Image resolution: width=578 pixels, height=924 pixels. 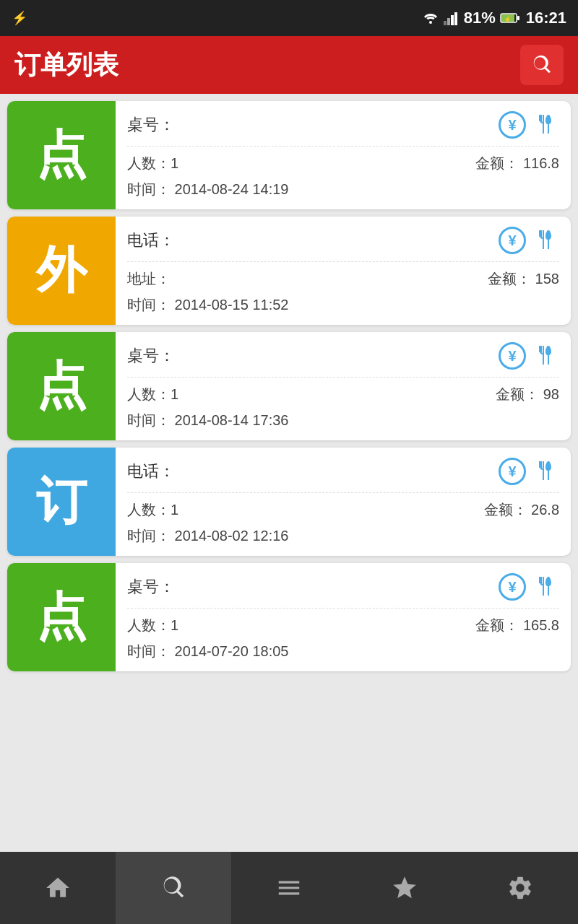 What do you see at coordinates (208, 651) in the screenshot?
I see `order-time: 时间： 2014-07-20 18:05` at bounding box center [208, 651].